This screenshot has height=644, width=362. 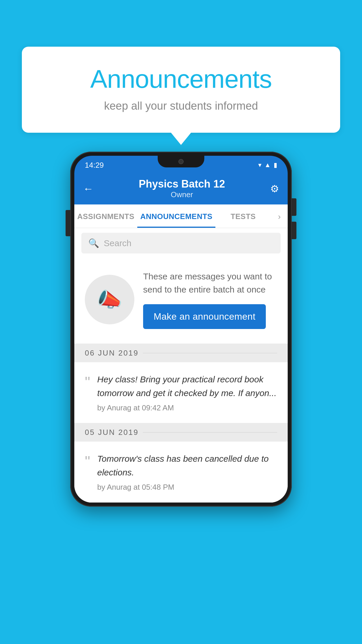 I want to click on bubble-title: Announcements, so click(x=181, y=79).